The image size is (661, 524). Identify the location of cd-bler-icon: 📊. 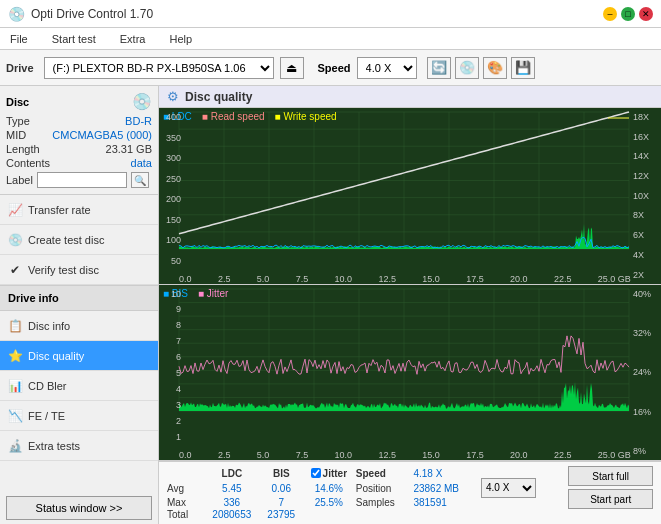
(15, 386).